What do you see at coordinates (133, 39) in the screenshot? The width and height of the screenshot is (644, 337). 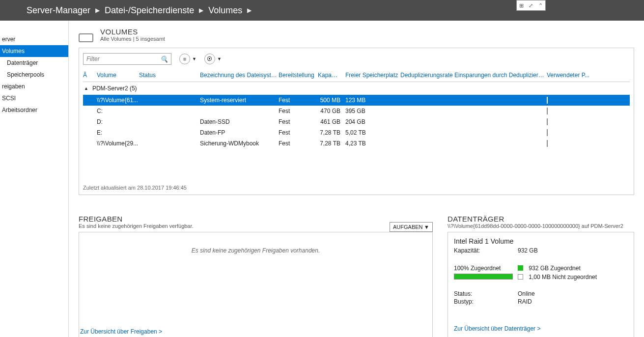 I see `panel-subtitle: Alle Volumes | 5 insgesamt` at bounding box center [133, 39].